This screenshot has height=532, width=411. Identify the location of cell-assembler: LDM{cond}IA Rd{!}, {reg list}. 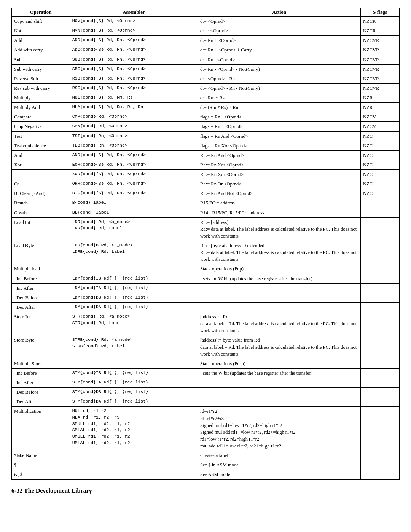
(134, 288).